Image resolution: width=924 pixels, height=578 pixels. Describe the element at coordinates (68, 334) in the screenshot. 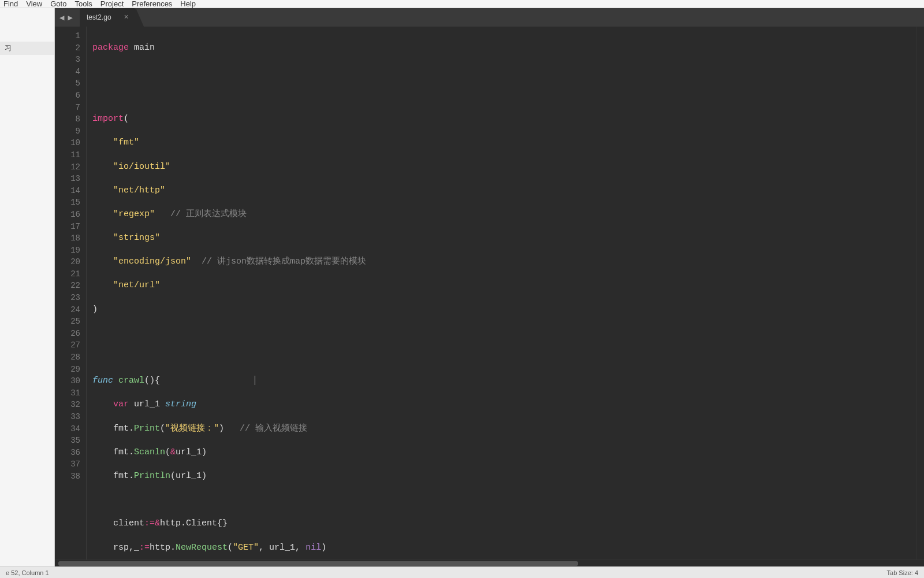

I see `line-number: 26` at that location.